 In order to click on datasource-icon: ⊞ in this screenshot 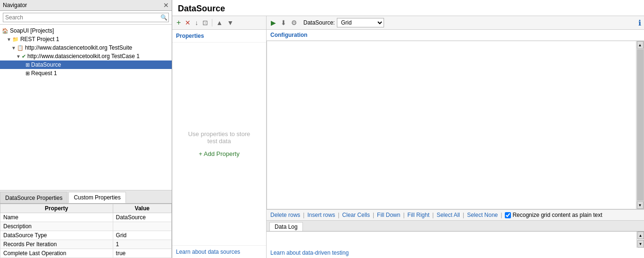, I will do `click(27, 65)`.